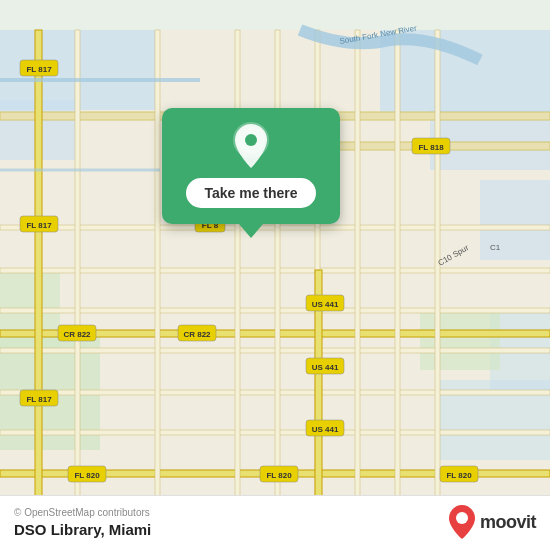 This screenshot has width=550, height=550. Describe the element at coordinates (431, 148) in the screenshot. I see `svg-text: FL 818` at that location.